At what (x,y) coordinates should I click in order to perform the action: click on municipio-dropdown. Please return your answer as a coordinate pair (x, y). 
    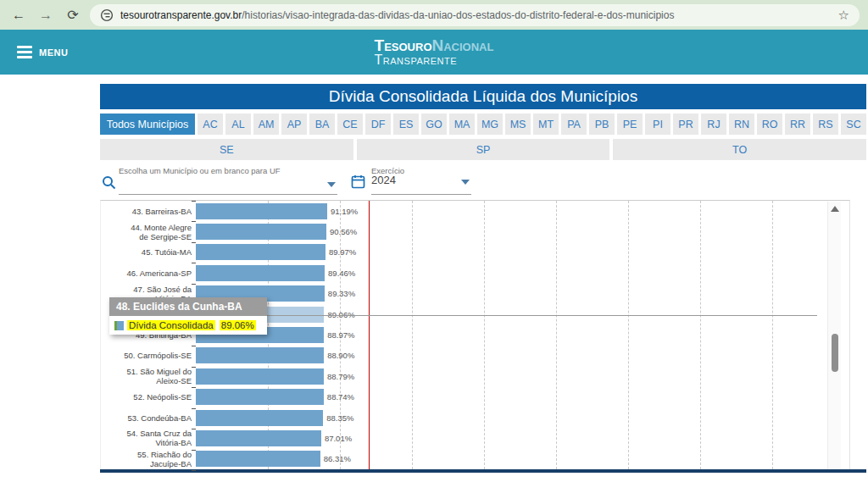
    Looking at the image, I should click on (228, 186).